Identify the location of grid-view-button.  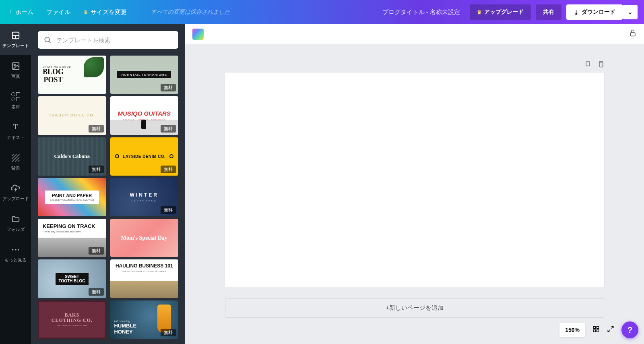
(596, 330).